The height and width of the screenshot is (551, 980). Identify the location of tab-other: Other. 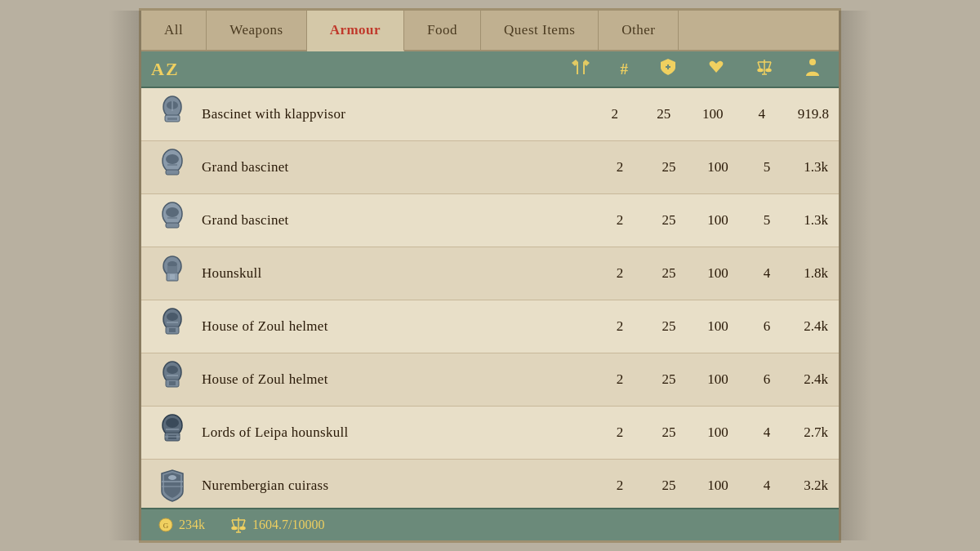
(639, 30).